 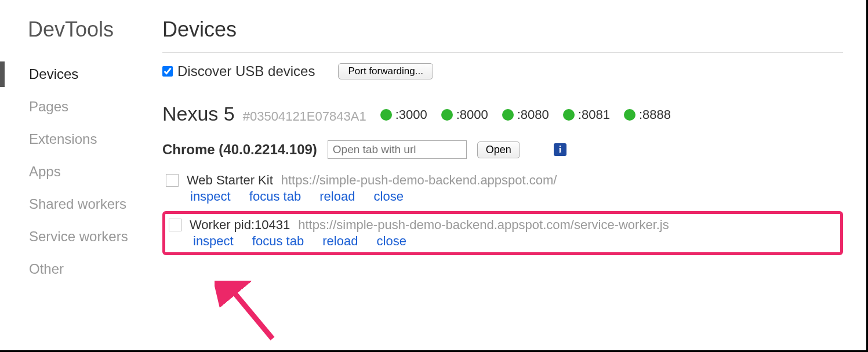 What do you see at coordinates (239, 71) in the screenshot?
I see `discover-usb-checkbox-wrap: Discover USB devices` at bounding box center [239, 71].